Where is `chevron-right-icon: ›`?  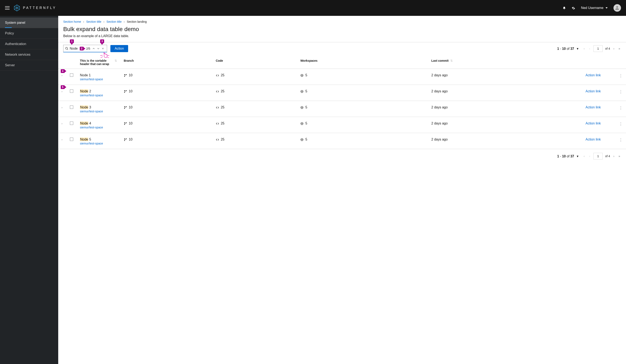
chevron-right-icon: › is located at coordinates (84, 22).